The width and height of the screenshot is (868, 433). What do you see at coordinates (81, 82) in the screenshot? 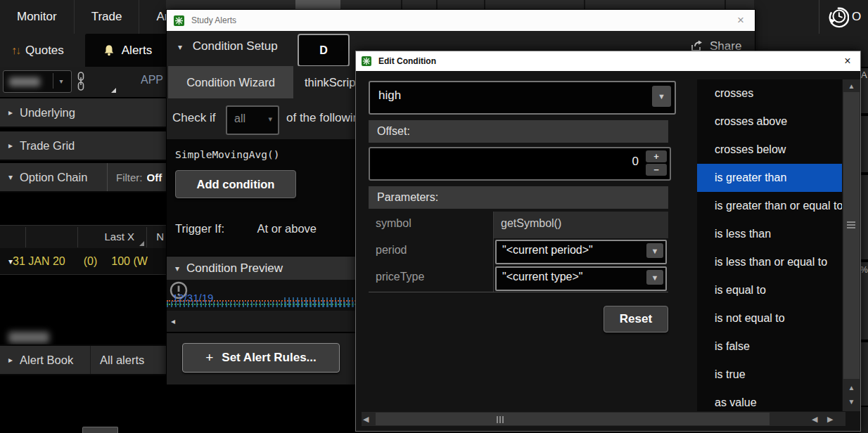
I see `link-icon` at bounding box center [81, 82].